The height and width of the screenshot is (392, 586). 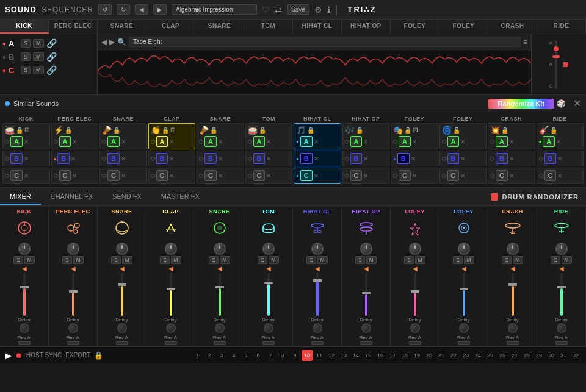 I want to click on snare2-x-a: ✕, so click(x=220, y=141).